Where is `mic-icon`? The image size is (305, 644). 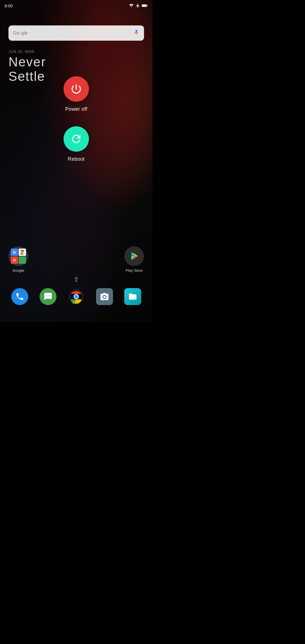
mic-icon is located at coordinates (136, 33).